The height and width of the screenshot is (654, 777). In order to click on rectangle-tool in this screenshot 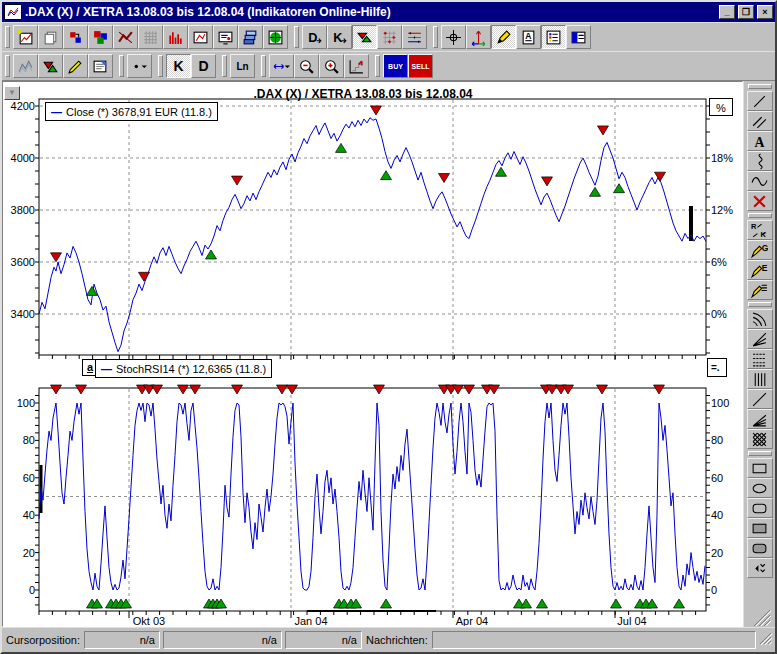, I will do `click(760, 468)`.